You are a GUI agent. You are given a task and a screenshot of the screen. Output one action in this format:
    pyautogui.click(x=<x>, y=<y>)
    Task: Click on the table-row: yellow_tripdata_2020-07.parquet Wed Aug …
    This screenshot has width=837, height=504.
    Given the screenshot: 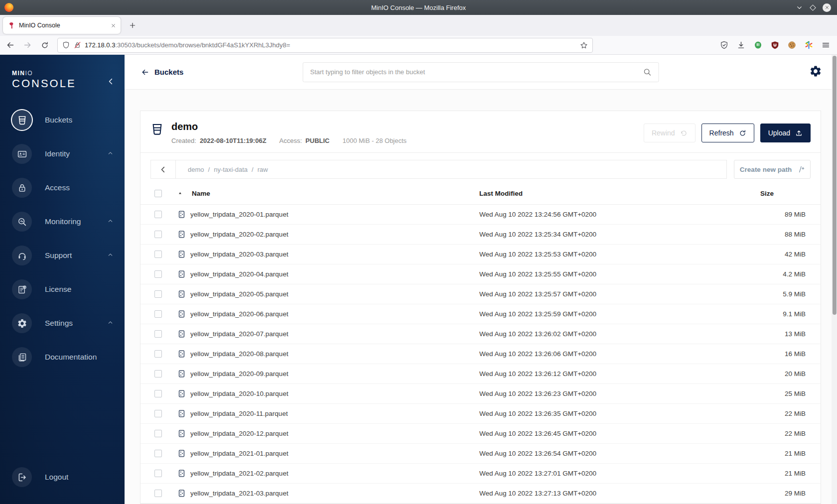 What is the action you would take?
    pyautogui.click(x=480, y=334)
    